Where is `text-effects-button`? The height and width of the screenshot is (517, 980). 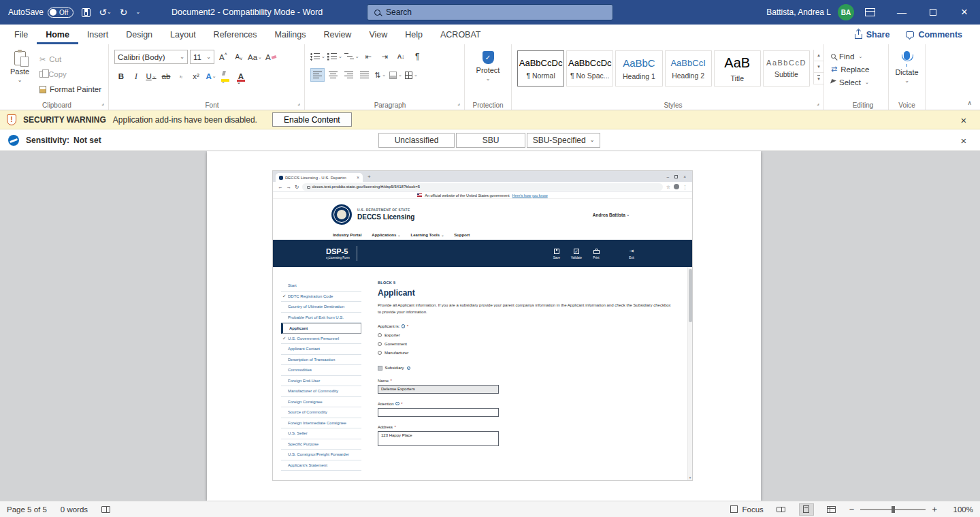
text-effects-button is located at coordinates (211, 76).